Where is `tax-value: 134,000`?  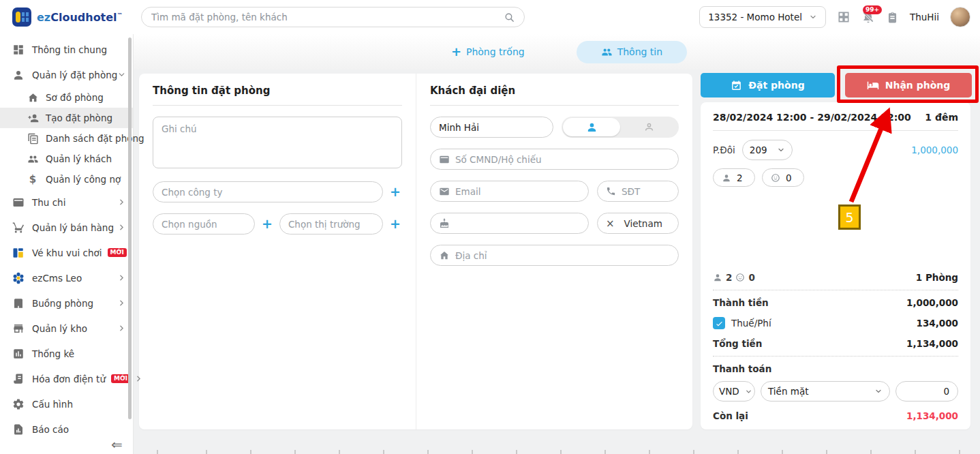 tax-value: 134,000 is located at coordinates (938, 323).